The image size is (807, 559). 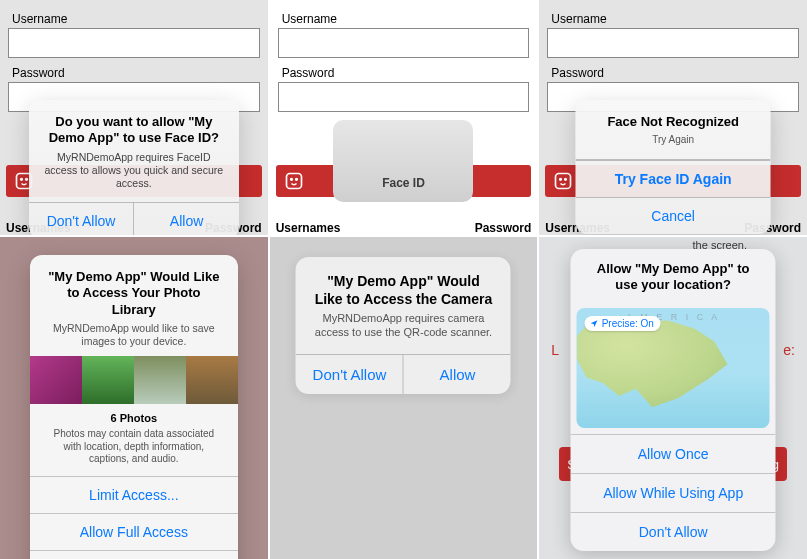 What do you see at coordinates (674, 400) in the screenshot?
I see `location-alert: Allow "My Demo App" to use your location…` at bounding box center [674, 400].